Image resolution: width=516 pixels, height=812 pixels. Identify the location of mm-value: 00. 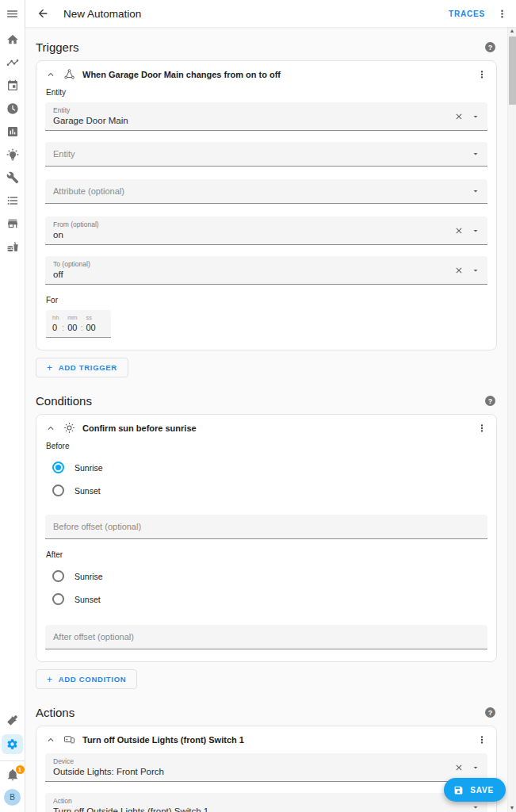
(72, 327).